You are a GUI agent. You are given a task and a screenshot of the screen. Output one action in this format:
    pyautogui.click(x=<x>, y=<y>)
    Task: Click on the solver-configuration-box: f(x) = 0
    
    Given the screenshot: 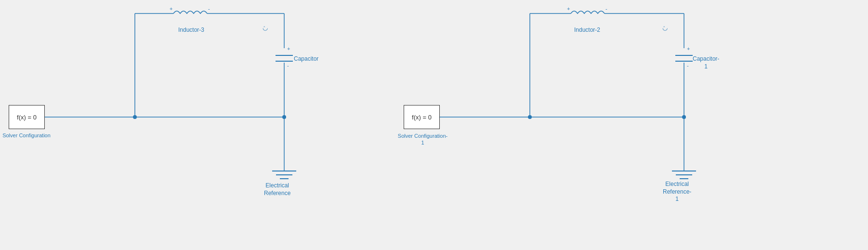 What is the action you would take?
    pyautogui.click(x=27, y=117)
    